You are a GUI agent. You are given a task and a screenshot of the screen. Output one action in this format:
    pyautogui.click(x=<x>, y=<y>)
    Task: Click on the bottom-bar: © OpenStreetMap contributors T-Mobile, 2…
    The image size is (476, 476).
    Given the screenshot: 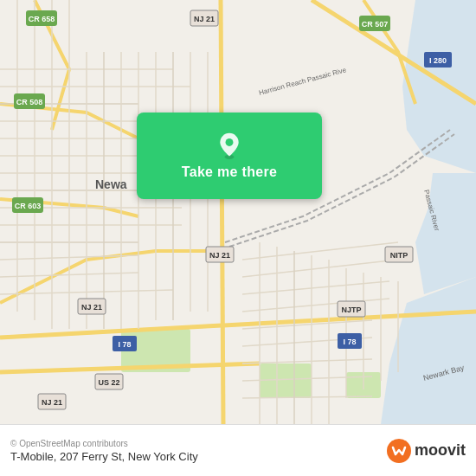 What is the action you would take?
    pyautogui.click(x=238, y=450)
    